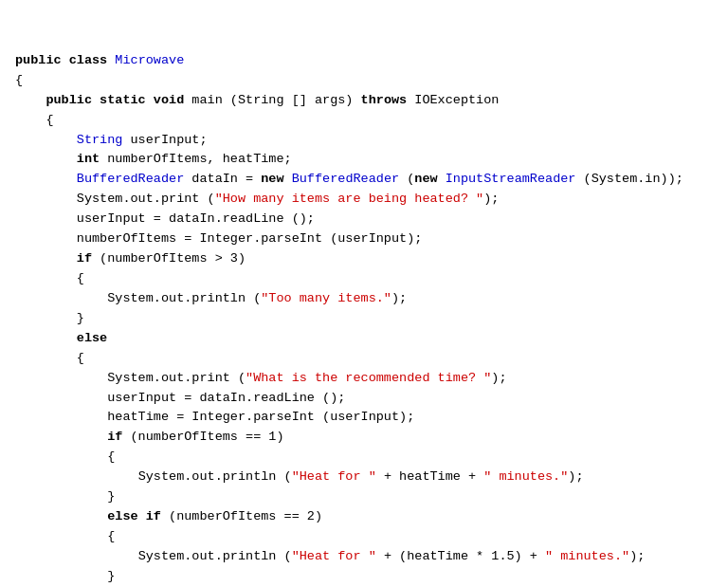 This screenshot has height=587, width=728. What do you see at coordinates (364, 438) in the screenshot?
I see `code-line: if (numberOfItems == 1)` at bounding box center [364, 438].